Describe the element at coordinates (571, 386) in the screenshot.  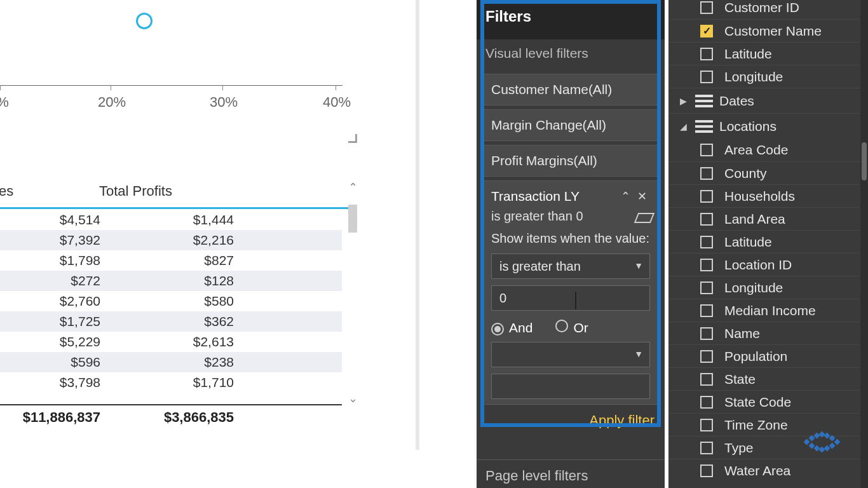
I see `filter-value-2-input` at that location.